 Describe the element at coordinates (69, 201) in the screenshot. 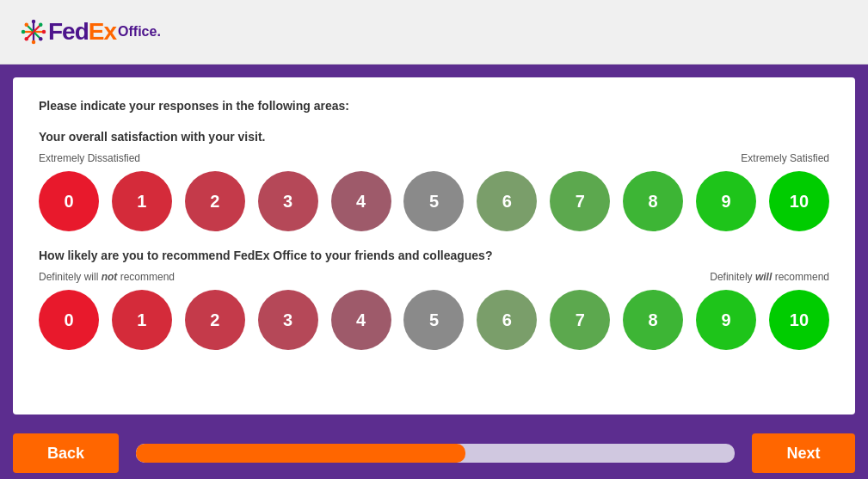

I see `q1-rating-0: 0` at that location.